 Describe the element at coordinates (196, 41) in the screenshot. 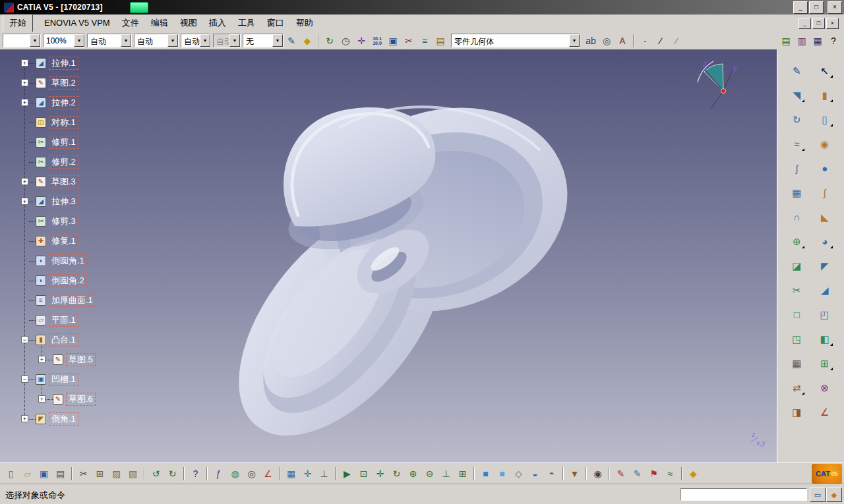

I see `auto-combo-3: 自动▼` at that location.